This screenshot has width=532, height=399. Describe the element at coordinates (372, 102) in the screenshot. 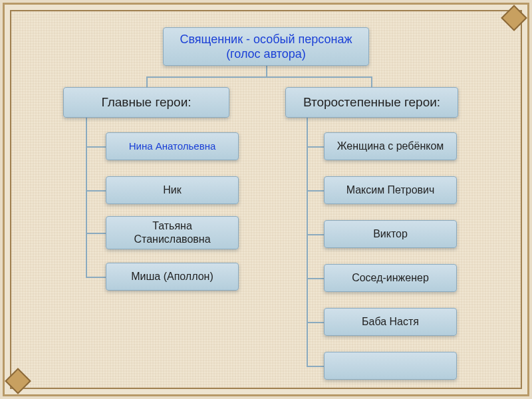

I see `category-secondary-title: Второстепенные герои:` at that location.